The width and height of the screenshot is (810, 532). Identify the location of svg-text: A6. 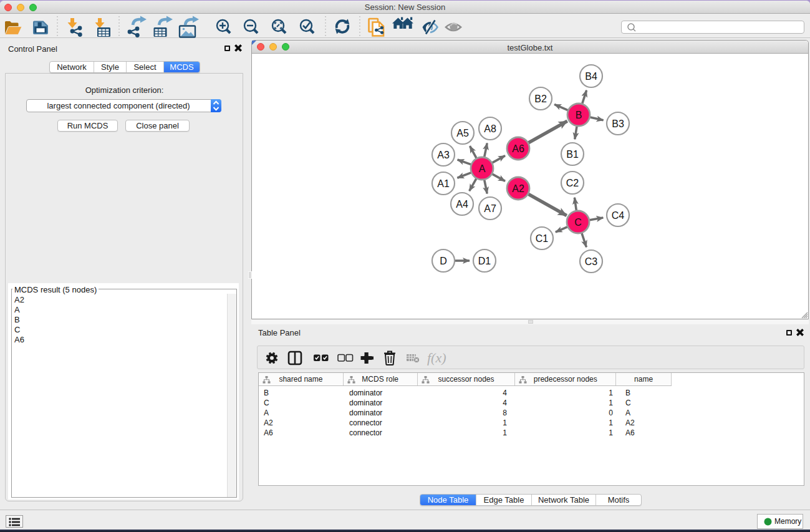
(518, 148).